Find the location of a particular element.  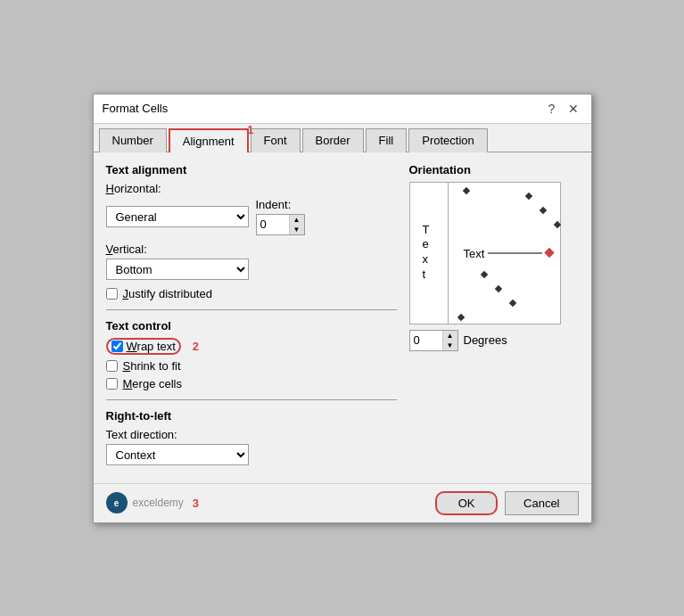

justify-distributed-row: Justify distributed is located at coordinates (251, 294).